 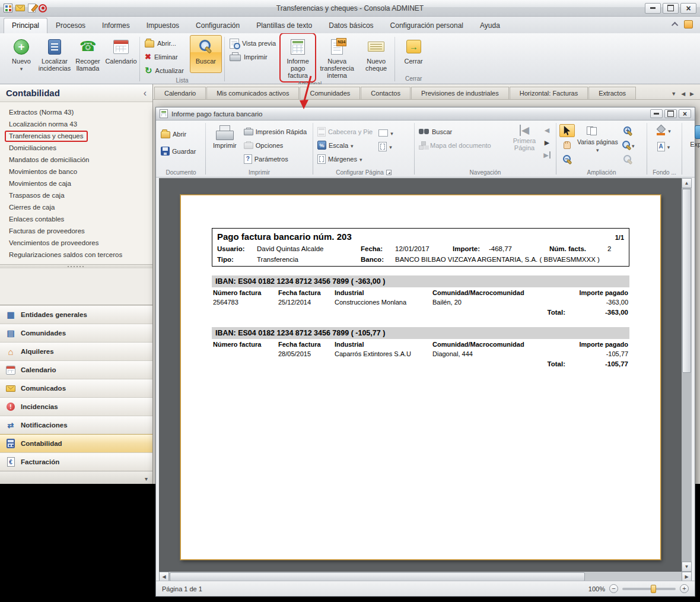 I want to click on mail-icon, so click(x=20, y=8).